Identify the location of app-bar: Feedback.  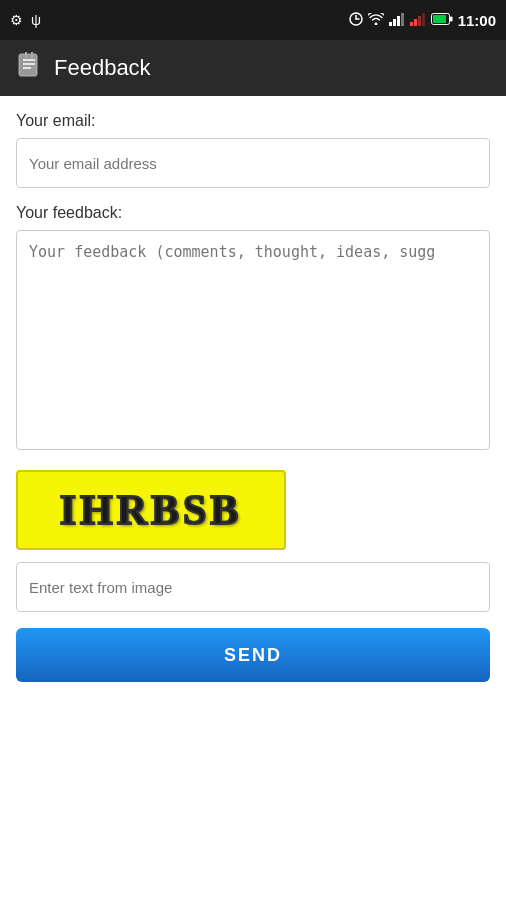
(253, 68).